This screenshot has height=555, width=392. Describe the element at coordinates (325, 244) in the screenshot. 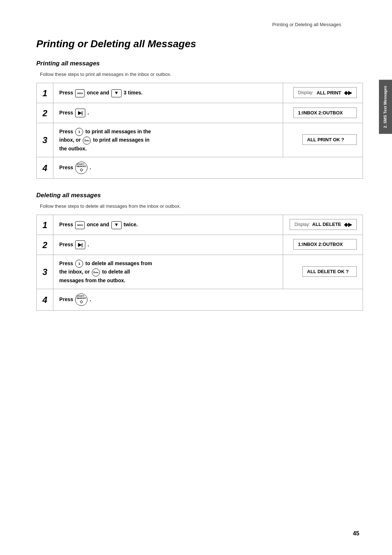

I see `display-inbox-d2: 1:INBOX 2:OUTBOX` at that location.